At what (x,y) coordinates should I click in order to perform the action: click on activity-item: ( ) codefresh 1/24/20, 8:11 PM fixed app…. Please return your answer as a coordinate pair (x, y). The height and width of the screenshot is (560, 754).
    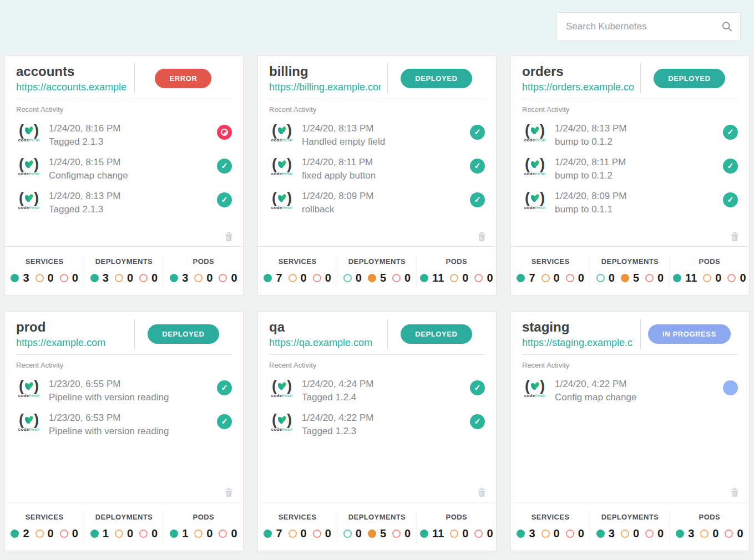
    Looking at the image, I should click on (377, 169).